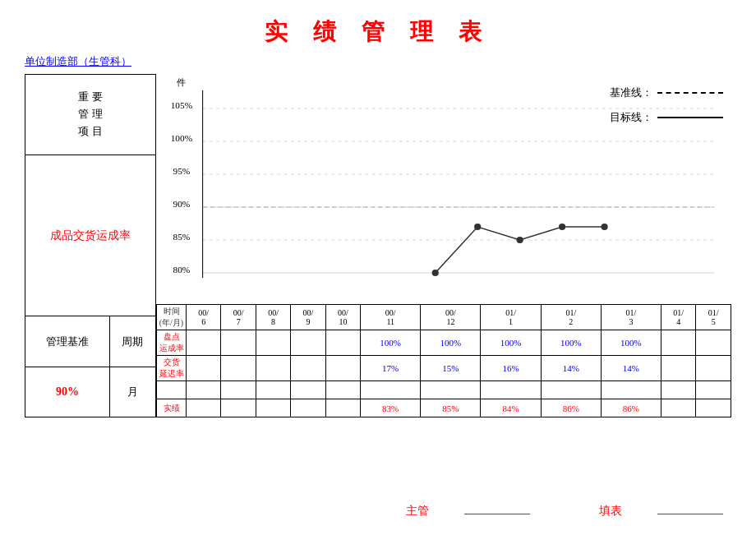  What do you see at coordinates (67, 342) in the screenshot?
I see `mgmt-standard-label: 管理基准` at bounding box center [67, 342].